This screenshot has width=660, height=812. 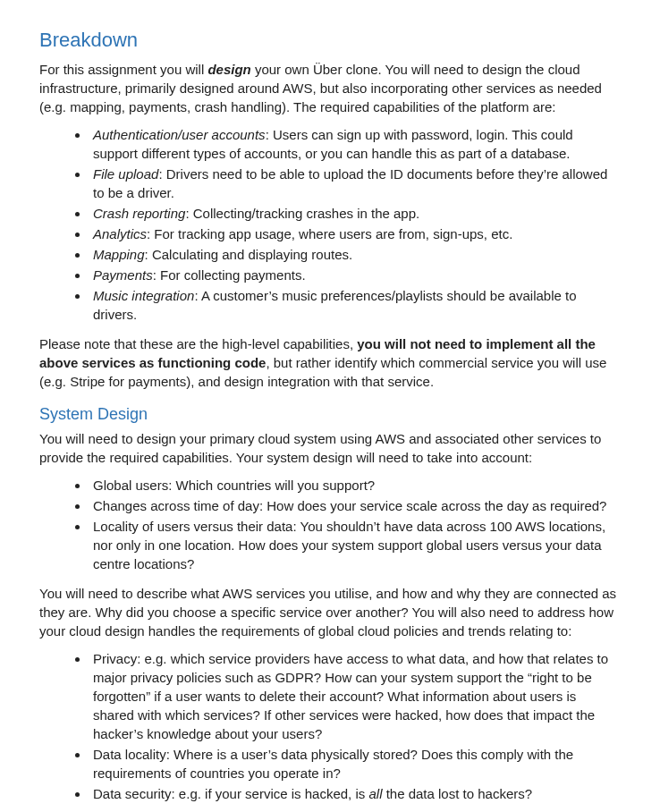 What do you see at coordinates (355, 764) in the screenshot?
I see `list-item: Data locality: Where is a user’s data ph…` at bounding box center [355, 764].